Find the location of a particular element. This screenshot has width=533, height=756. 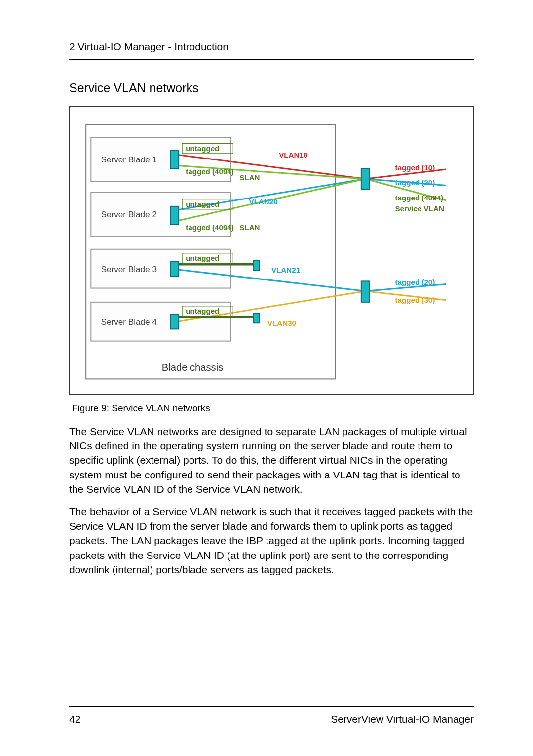

chassis-label: Blade chassis is located at coordinates (192, 368).